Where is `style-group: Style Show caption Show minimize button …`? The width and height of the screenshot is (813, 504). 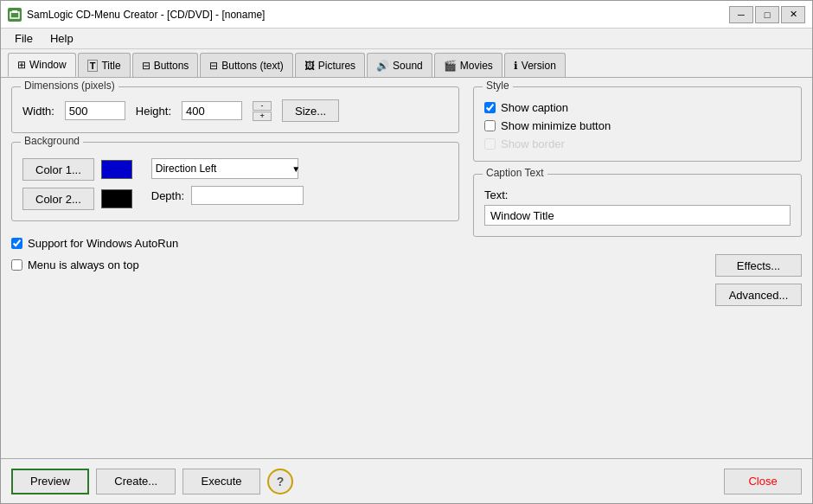
style-group: Style Show caption Show minimize button … is located at coordinates (637, 124).